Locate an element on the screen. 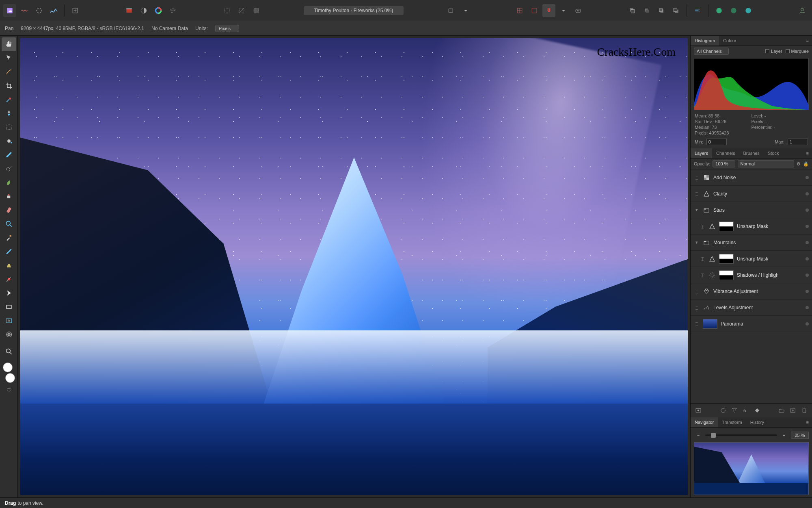 The height and width of the screenshot is (508, 812). opacity-field: 100 % is located at coordinates (723, 164).